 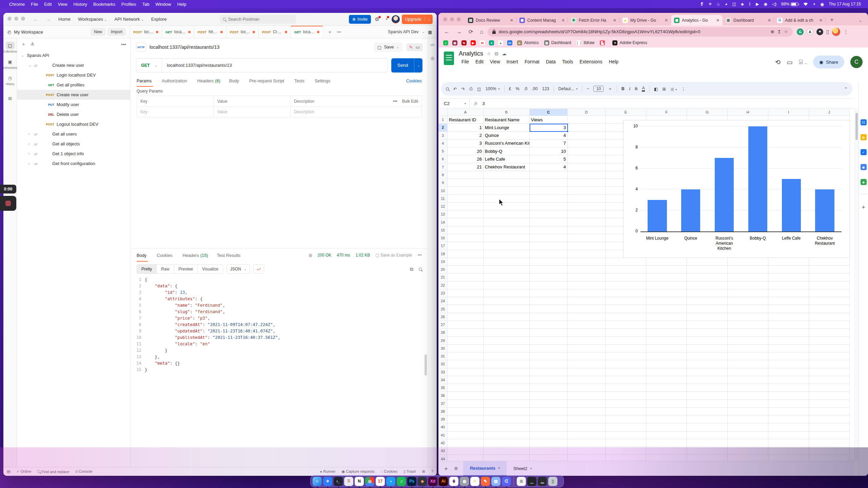 What do you see at coordinates (667, 435) in the screenshot?
I see `cell-F41` at bounding box center [667, 435].